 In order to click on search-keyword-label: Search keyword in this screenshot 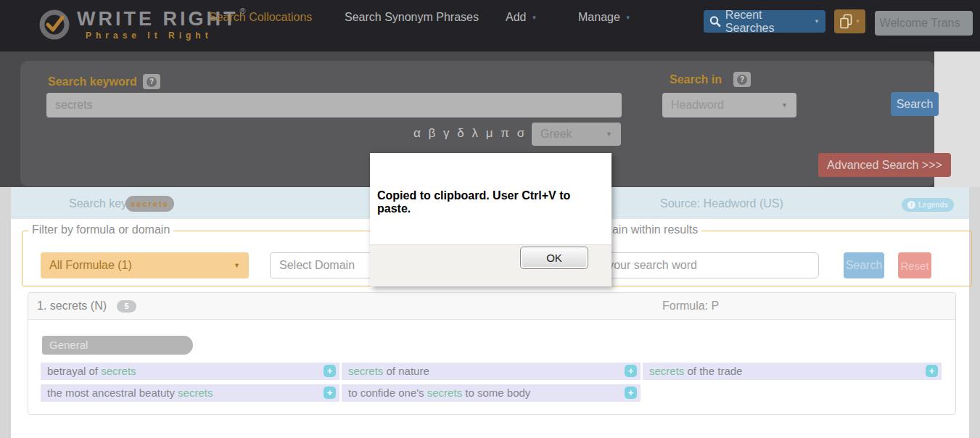, I will do `click(93, 82)`.